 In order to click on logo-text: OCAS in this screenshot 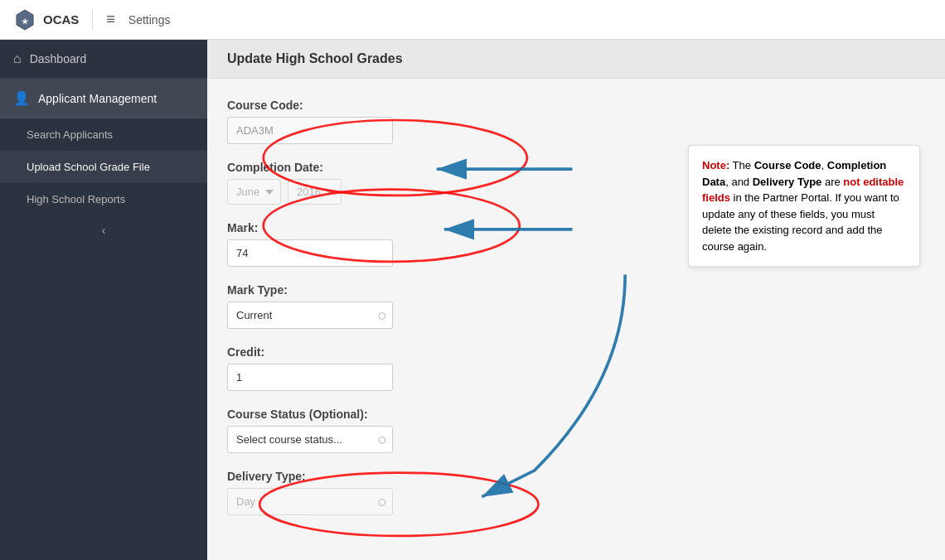, I will do `click(61, 20)`.